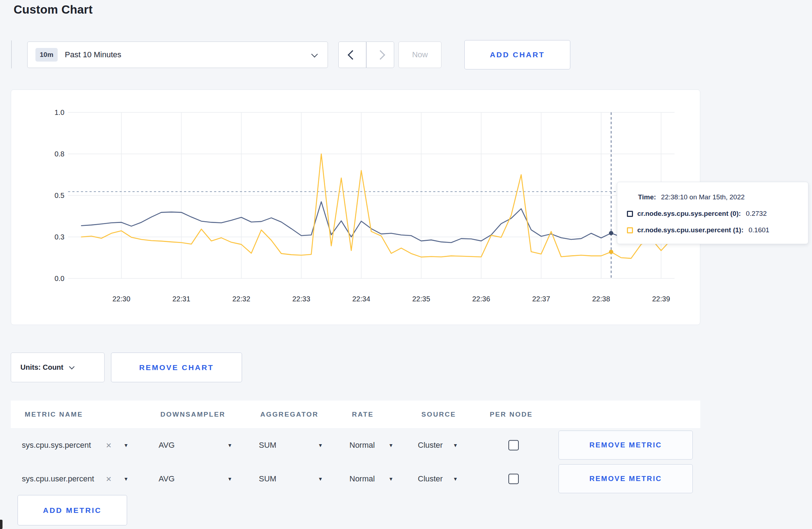 The width and height of the screenshot is (812, 529). I want to click on tooltip-series-sys-value: 0.2732, so click(756, 214).